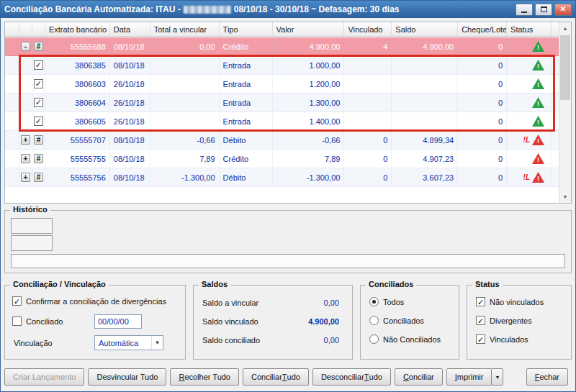  What do you see at coordinates (45, 377) in the screenshot?
I see `criar-lancamento-button: Criar Lançamento` at bounding box center [45, 377].